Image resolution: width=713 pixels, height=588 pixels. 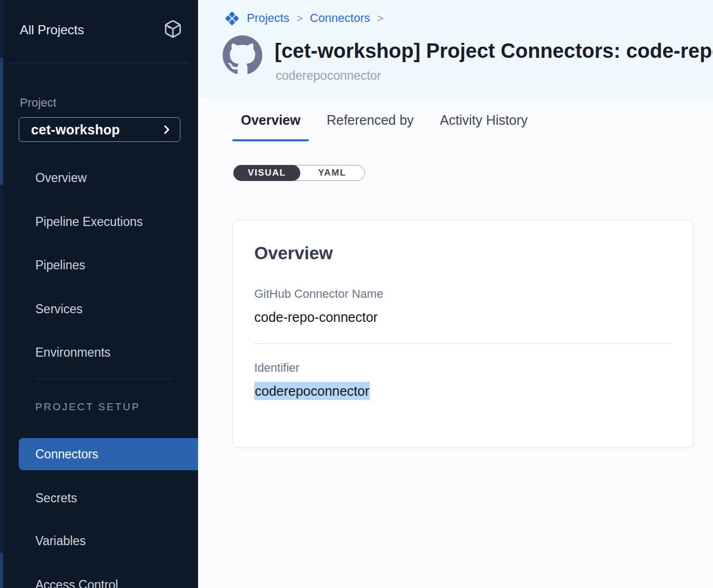 What do you see at coordinates (307, 18) in the screenshot?
I see `breadcrumb: Projects > Connectors >` at bounding box center [307, 18].